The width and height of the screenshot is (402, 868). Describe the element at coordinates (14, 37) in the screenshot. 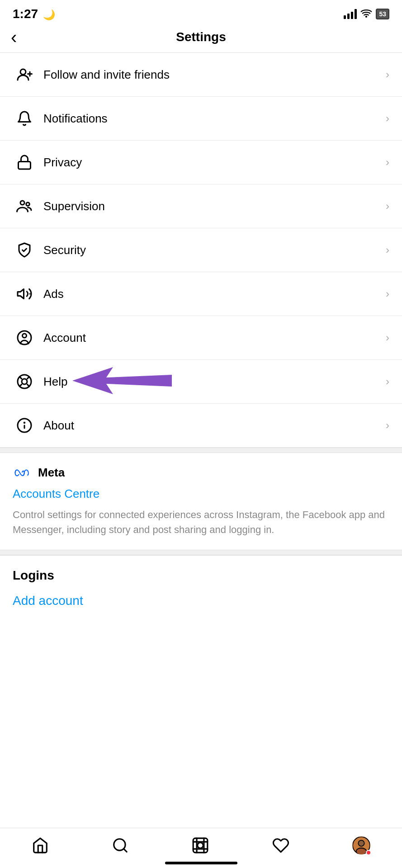

I see `back-button: ‹` at that location.